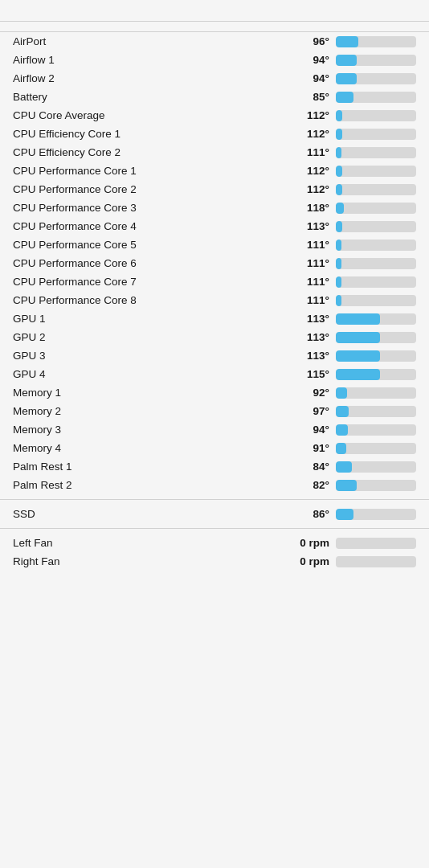  What do you see at coordinates (214, 529) in the screenshot?
I see `divider-fans` at bounding box center [214, 529].